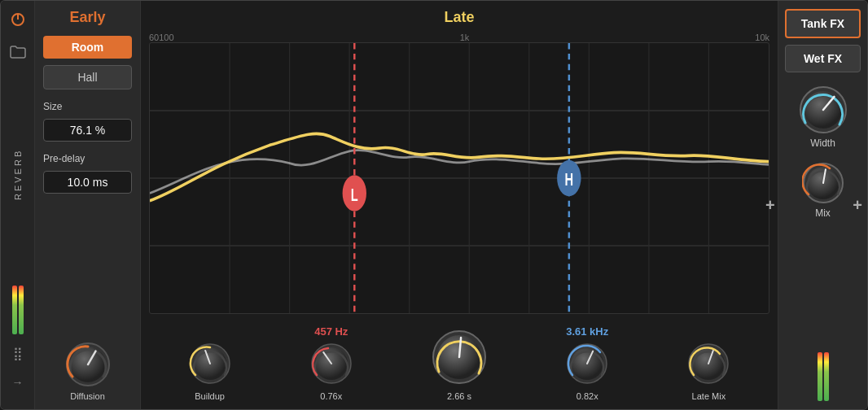 The height and width of the screenshot is (410, 868). Describe the element at coordinates (88, 205) in the screenshot. I see `early-panel: Early Room Hall Size 76.1 % Pre-delay 10…` at that location.